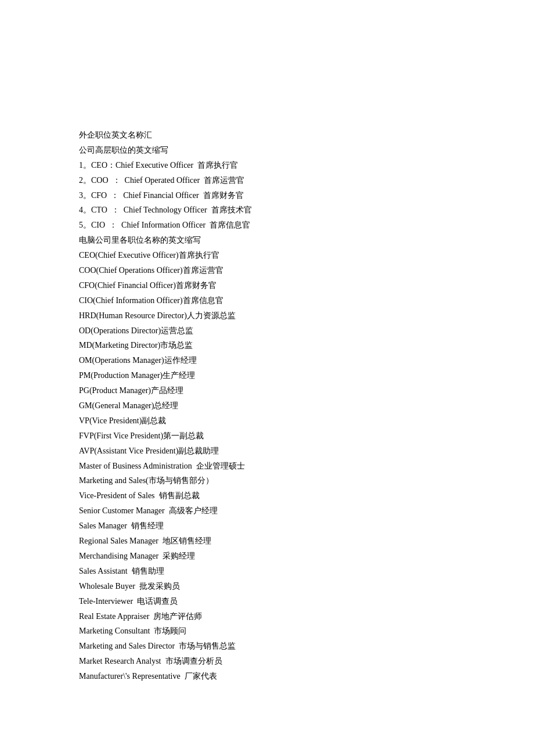  What do you see at coordinates (267, 556) in the screenshot?
I see `text-line-28: Merchandising Manager 采购经理` at bounding box center [267, 556].